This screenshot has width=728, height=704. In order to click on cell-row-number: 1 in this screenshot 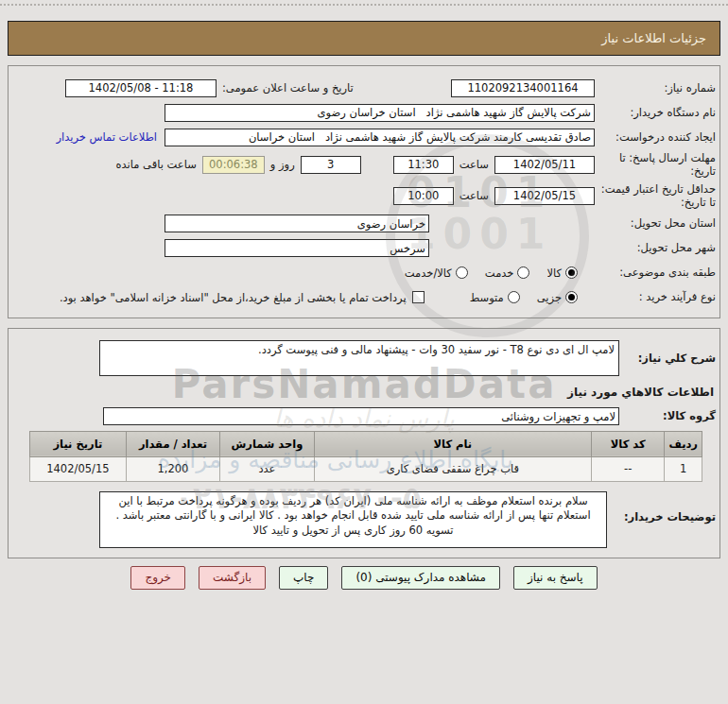, I will do `click(684, 469)`.